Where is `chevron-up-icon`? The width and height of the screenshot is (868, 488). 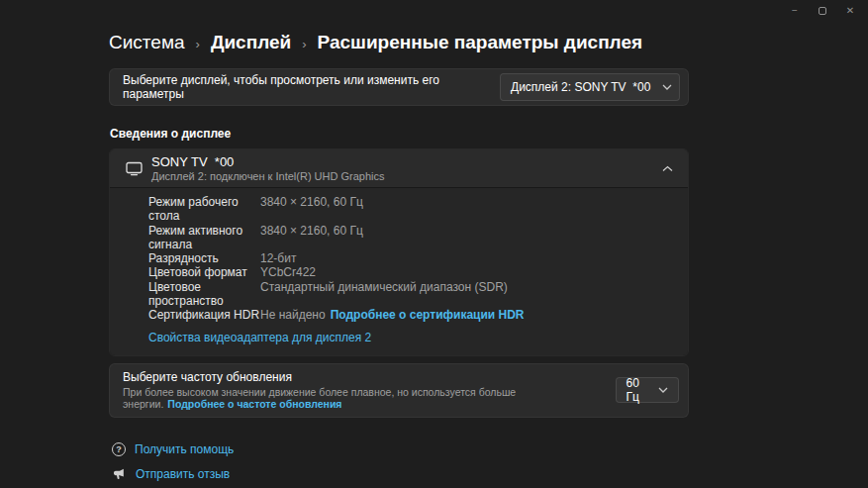
chevron-up-icon is located at coordinates (667, 168).